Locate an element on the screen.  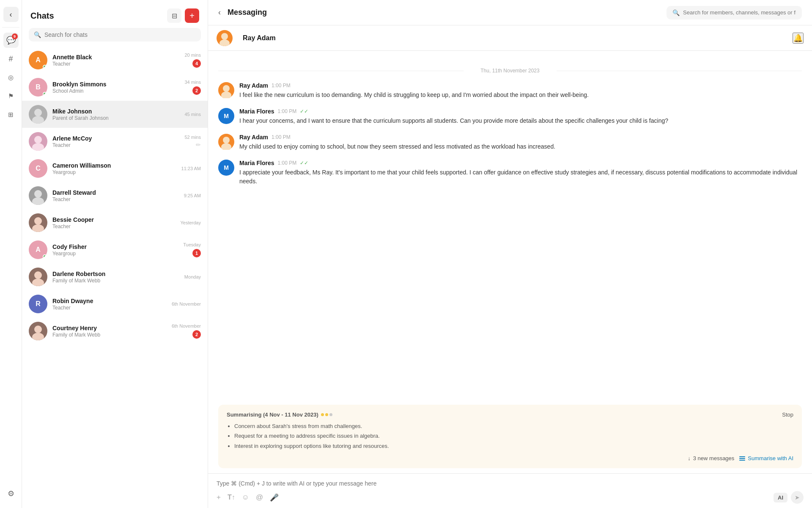
back-button: ‹ is located at coordinates (11, 14).